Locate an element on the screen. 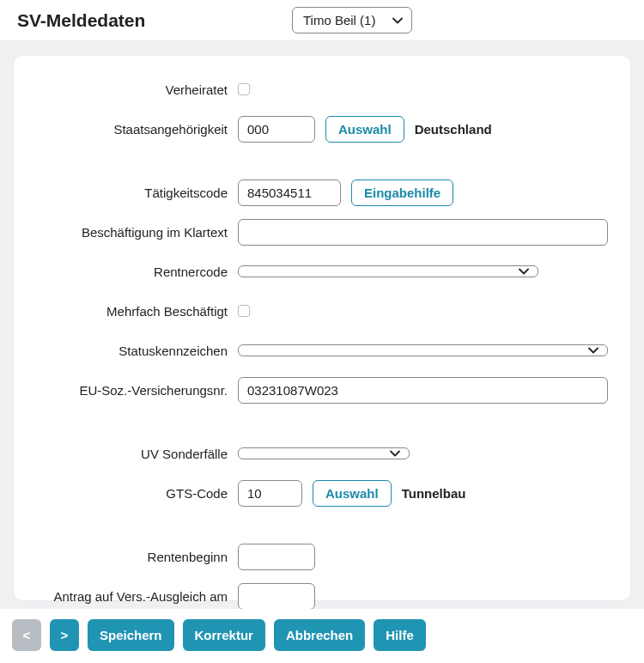 The image size is (644, 663). checkbox-mehrfach is located at coordinates (244, 311).